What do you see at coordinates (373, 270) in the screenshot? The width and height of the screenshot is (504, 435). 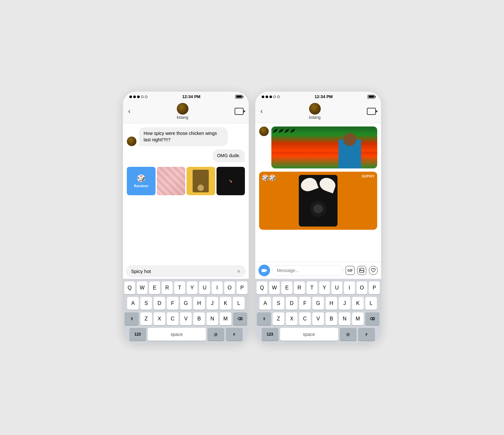 I see `heart-button` at bounding box center [373, 270].